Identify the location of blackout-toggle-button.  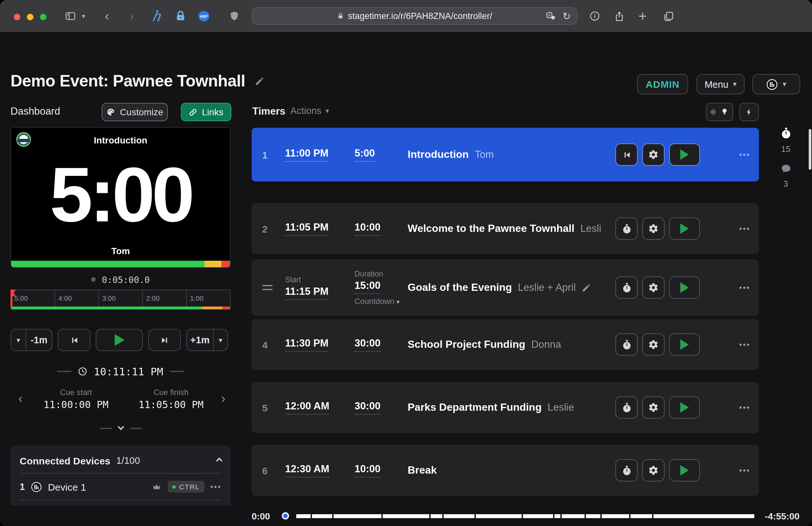
(720, 112).